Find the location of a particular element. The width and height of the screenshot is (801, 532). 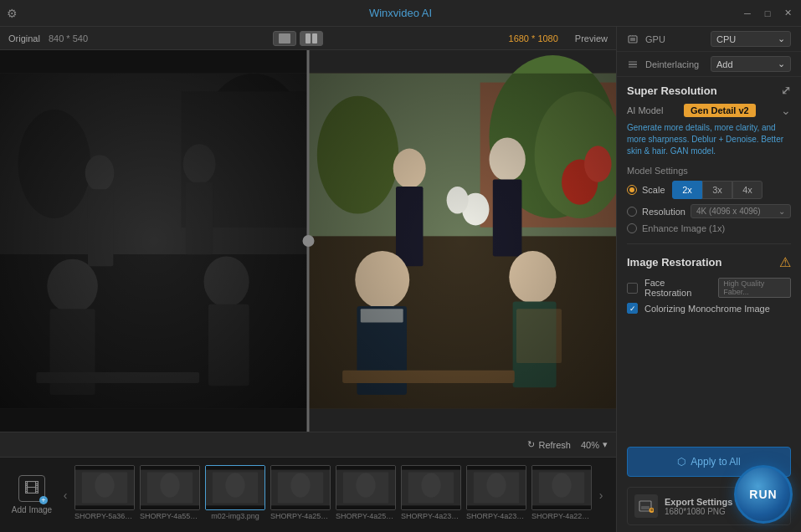

viewer-bottom-toolbar: ↻ Refresh 40% ▾ is located at coordinates (308, 444).